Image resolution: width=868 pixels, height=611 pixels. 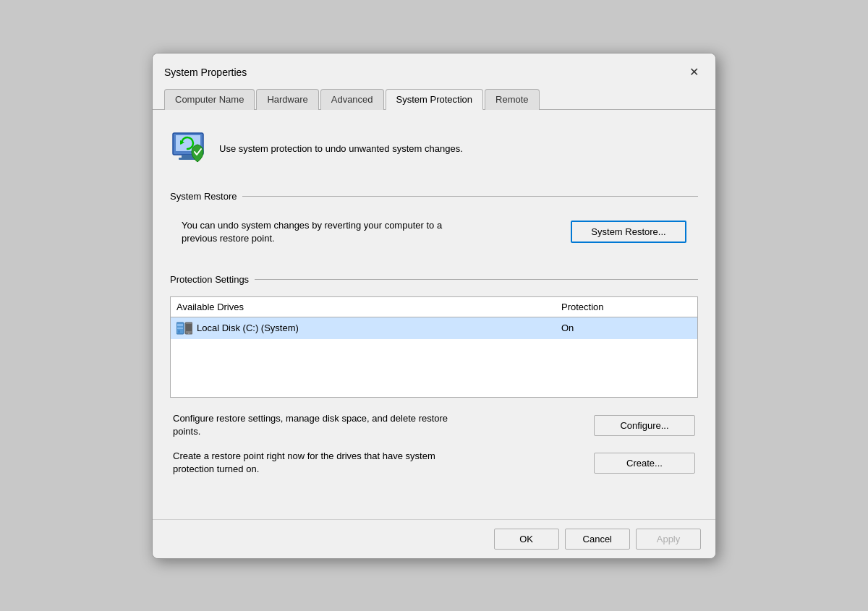 What do you see at coordinates (325, 463) in the screenshot?
I see `create-description: Create a restore point right now for the…` at bounding box center [325, 463].